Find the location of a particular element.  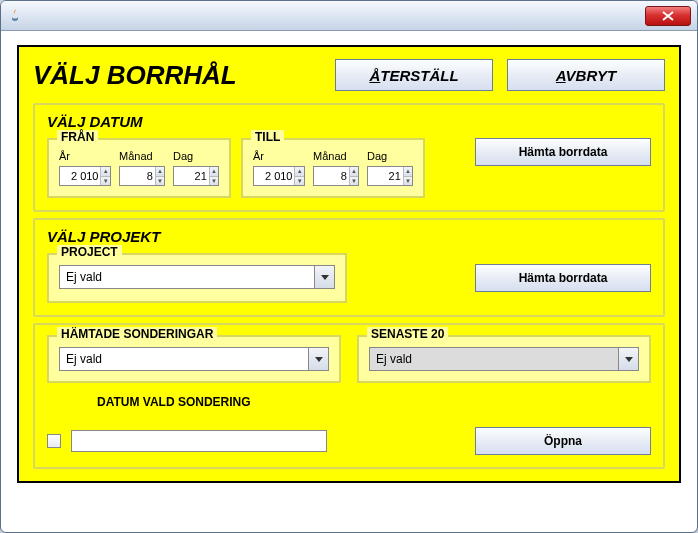

project-combo-input is located at coordinates (187, 277).